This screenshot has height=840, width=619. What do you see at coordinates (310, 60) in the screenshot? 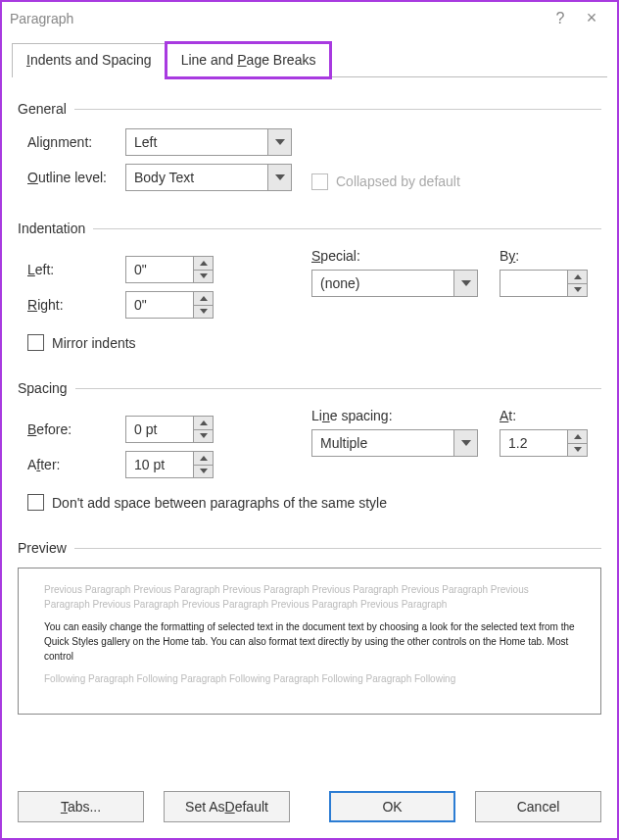
I see `tab-row: Indents and Spacing Line and Page Breaks` at bounding box center [310, 60].